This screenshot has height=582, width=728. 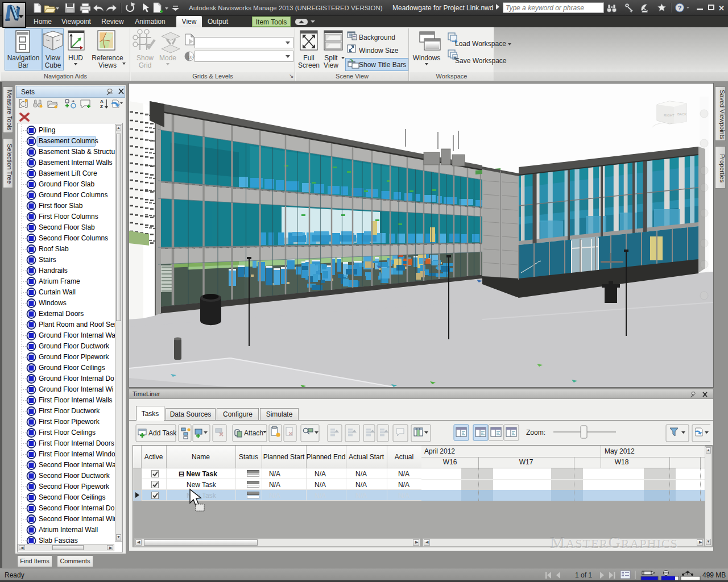 What do you see at coordinates (101, 107) in the screenshot?
I see `svg-text: Z` at bounding box center [101, 107].